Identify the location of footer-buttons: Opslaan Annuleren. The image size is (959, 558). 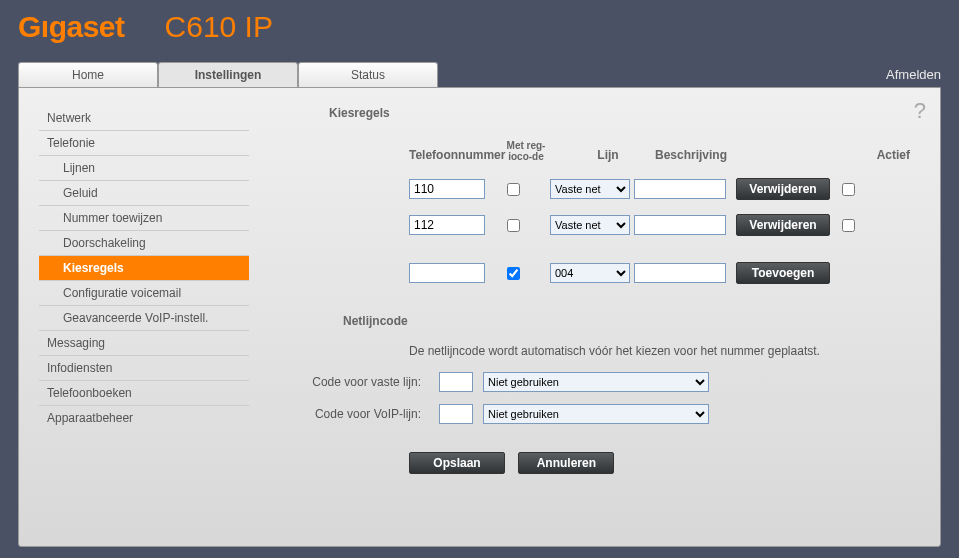
(664, 463).